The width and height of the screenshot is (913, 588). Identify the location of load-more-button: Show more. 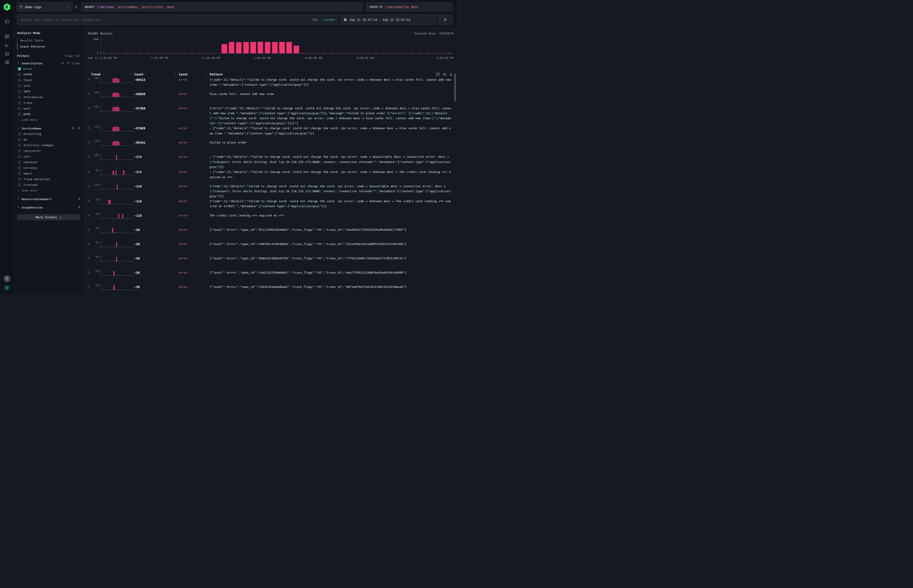
(49, 191).